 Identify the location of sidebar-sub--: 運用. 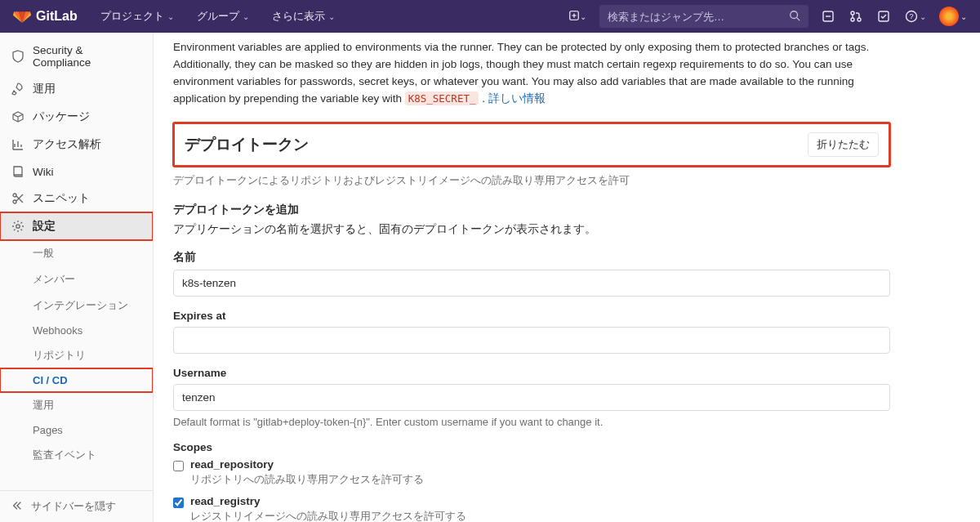
(77, 405).